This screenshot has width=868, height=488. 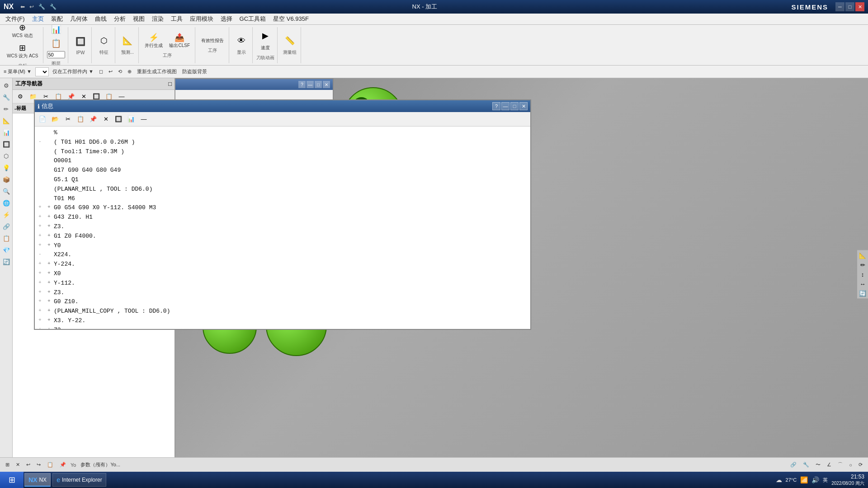 What do you see at coordinates (6, 238) in the screenshot?
I see `sidebar-btn-14: 📋` at bounding box center [6, 238].